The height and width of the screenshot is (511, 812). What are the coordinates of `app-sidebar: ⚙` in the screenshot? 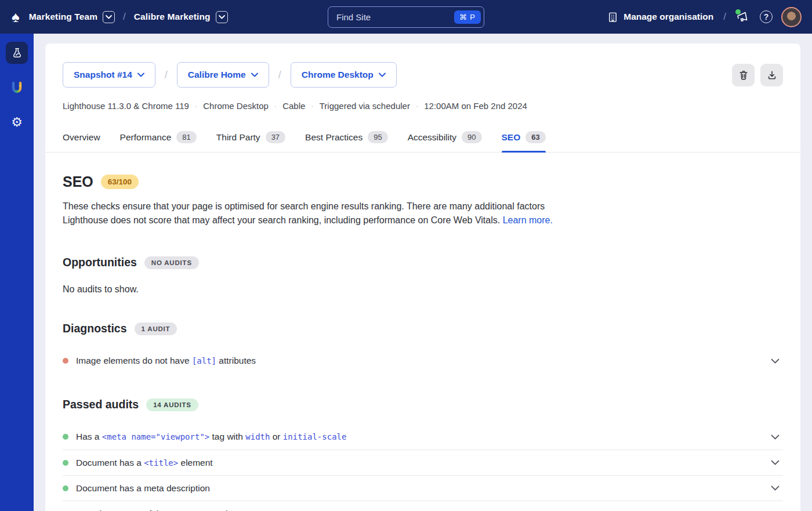 It's located at (17, 273).